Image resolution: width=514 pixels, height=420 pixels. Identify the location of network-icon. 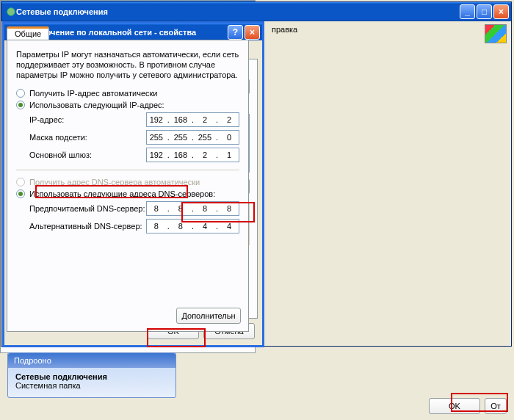
(11, 12).